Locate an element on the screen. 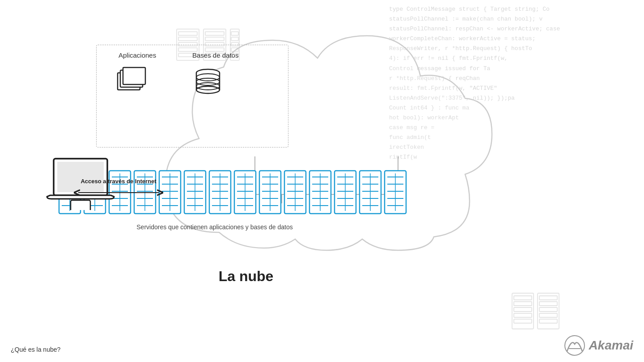  applications-label: Aplicaciones is located at coordinates (137, 55).